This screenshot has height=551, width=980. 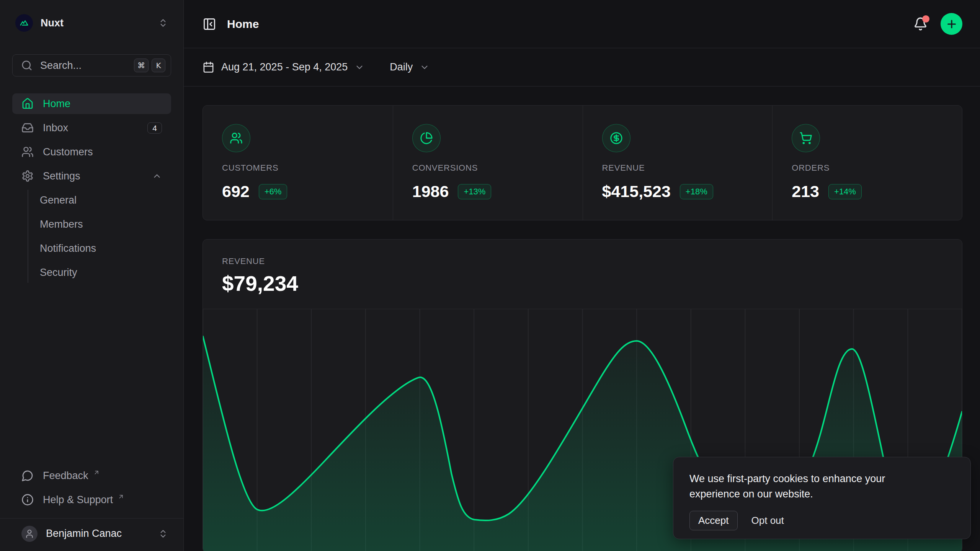 I want to click on sidebar-nav: Home Inbox 4 Customers Settings, so click(x=92, y=188).